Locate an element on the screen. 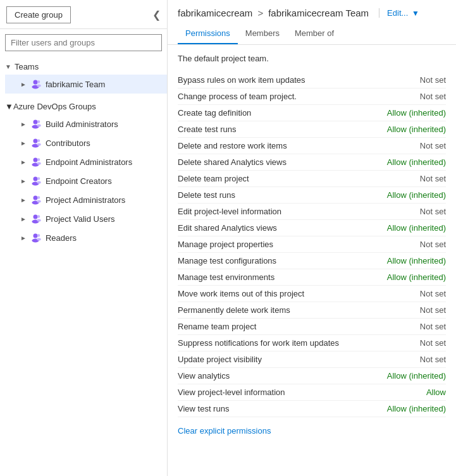  permission-row: Permanently delete work items Not set is located at coordinates (312, 310).